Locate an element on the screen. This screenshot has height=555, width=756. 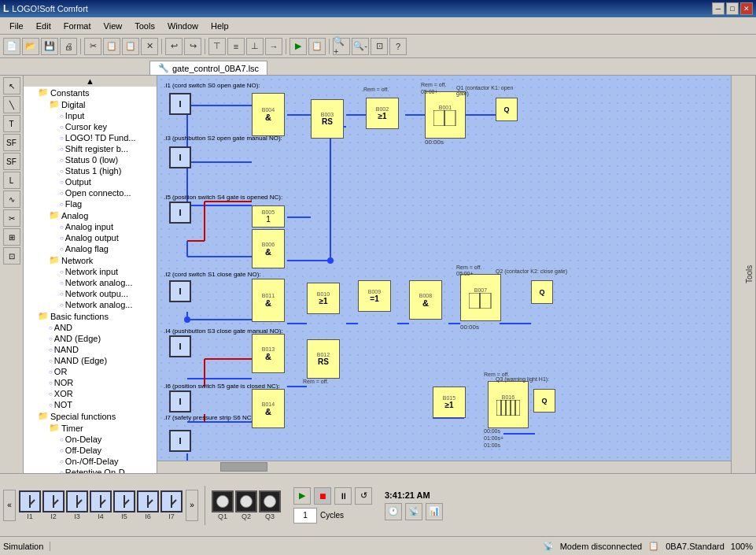
close-button: ✕ is located at coordinates (747, 9).